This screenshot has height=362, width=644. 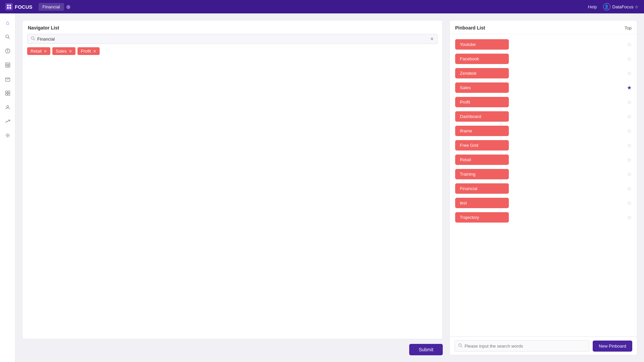 What do you see at coordinates (482, 131) in the screenshot?
I see `pinboard-item-iframe: Iframe` at bounding box center [482, 131].